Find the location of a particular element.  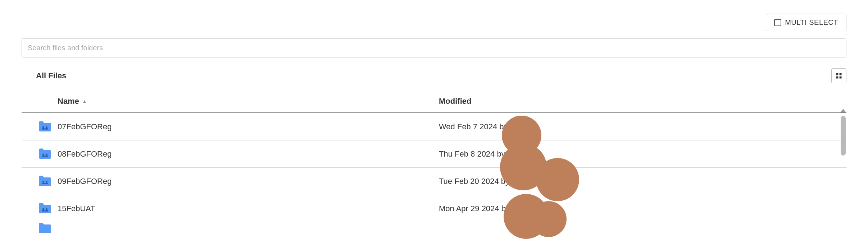

scroll-up-arrow-icon is located at coordinates (843, 111).